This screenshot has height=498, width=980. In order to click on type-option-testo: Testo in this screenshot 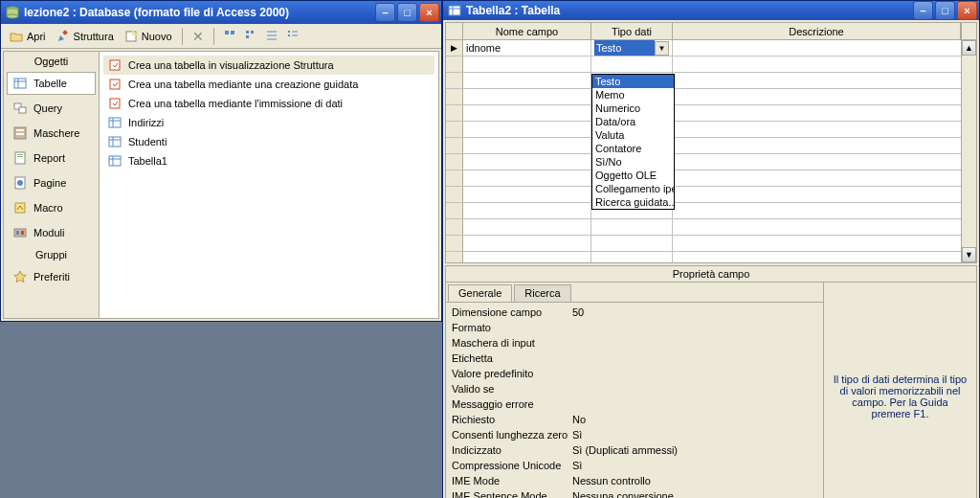, I will do `click(634, 81)`.